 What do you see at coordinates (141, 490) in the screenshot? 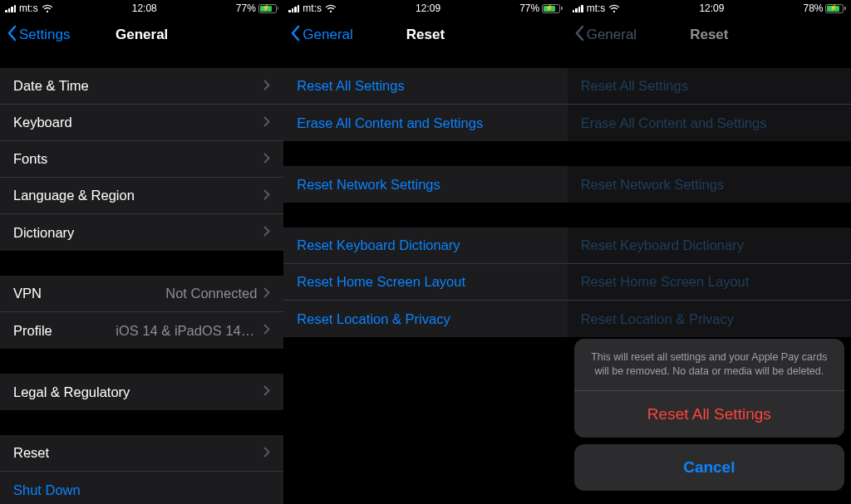
I see `cell-label: Shut Down` at bounding box center [141, 490].